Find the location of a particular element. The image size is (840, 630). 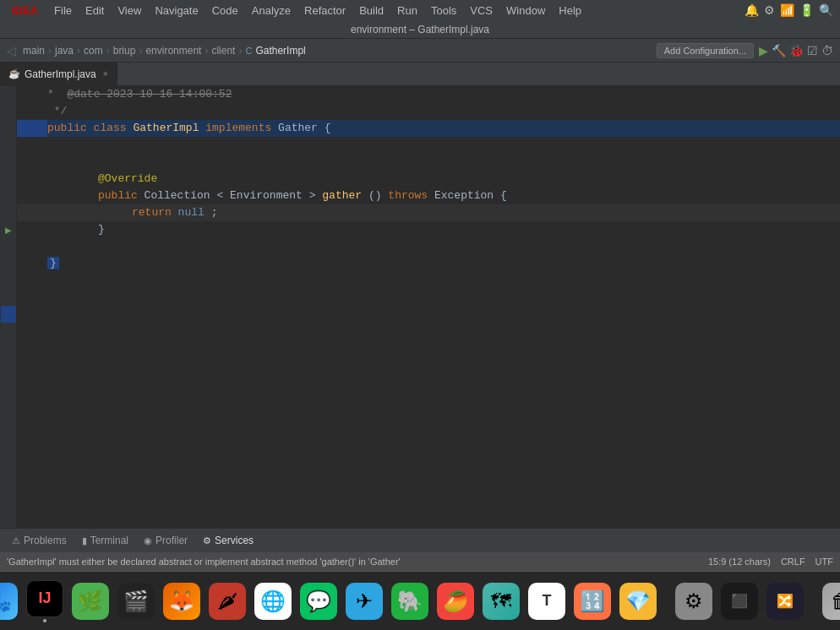

coverage-button: ☑ is located at coordinates (813, 51).